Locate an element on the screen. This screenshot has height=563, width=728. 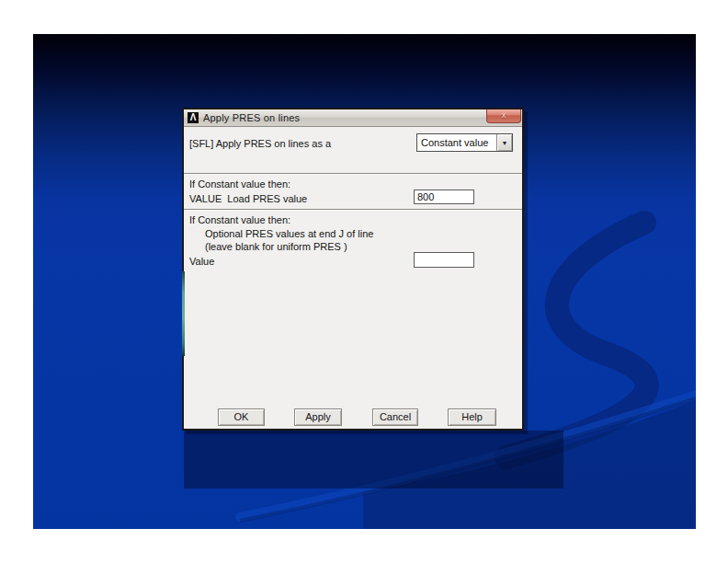
dialog-titlebar: Λ Apply PRES on lines x is located at coordinates (353, 118).